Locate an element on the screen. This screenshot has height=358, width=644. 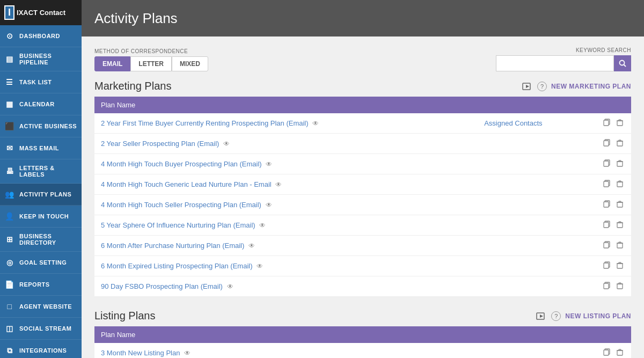
plan-link: 6 Month Expired Listing Prospecting Plan… is located at coordinates (177, 266).